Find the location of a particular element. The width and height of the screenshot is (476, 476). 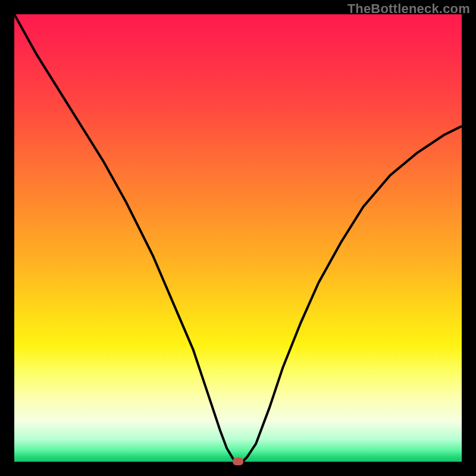

optimal-point-marker is located at coordinates (238, 462).